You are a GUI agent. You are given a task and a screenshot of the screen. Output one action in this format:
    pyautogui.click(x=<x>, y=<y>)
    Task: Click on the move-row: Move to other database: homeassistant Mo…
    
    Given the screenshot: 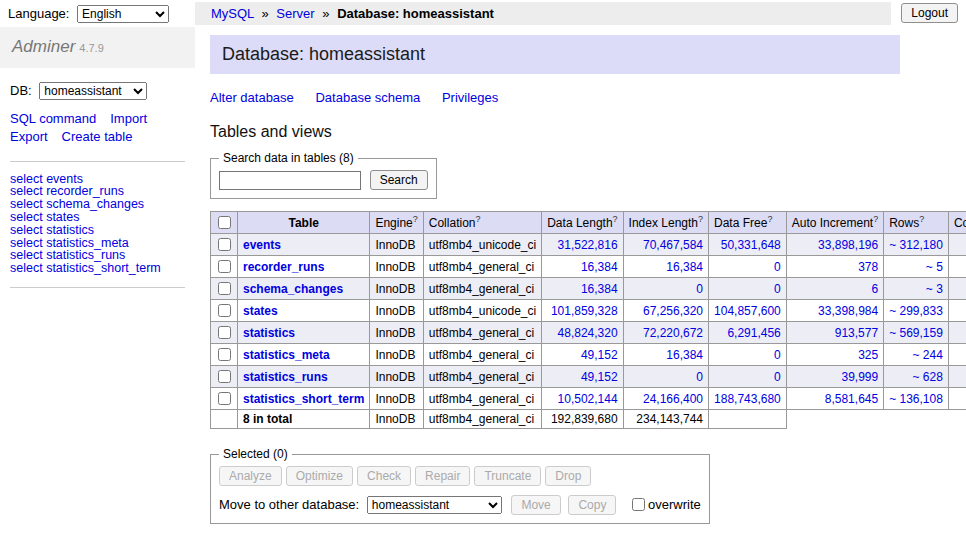 What is the action you would take?
    pyautogui.click(x=460, y=505)
    